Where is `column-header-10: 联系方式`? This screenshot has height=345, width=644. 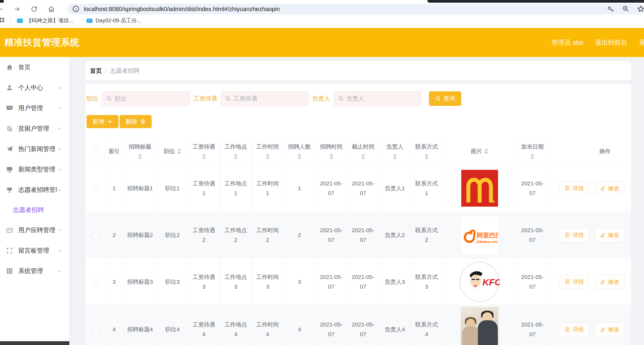
column-header-10: 联系方式 is located at coordinates (427, 152).